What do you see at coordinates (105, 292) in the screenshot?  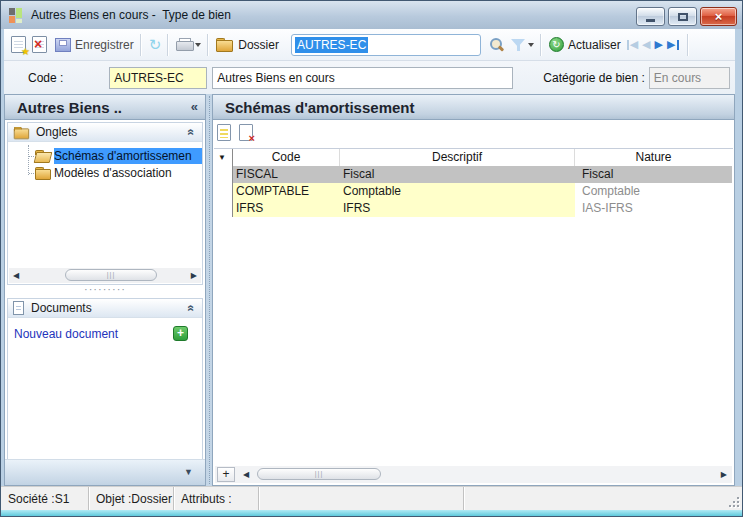 I see `sidebar-splitter-handle: ·········` at bounding box center [105, 292].